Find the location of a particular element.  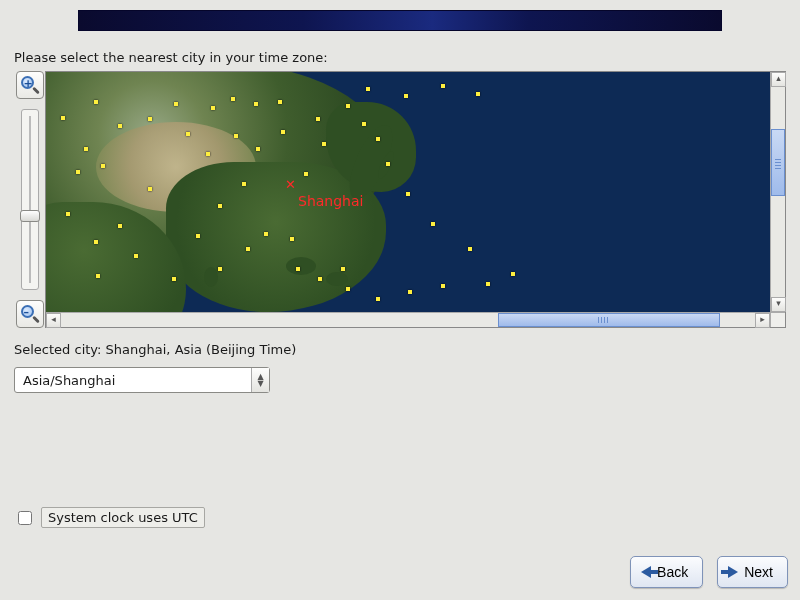

map-horizontal-scrollbar: ◂ ▸ is located at coordinates (408, 320).